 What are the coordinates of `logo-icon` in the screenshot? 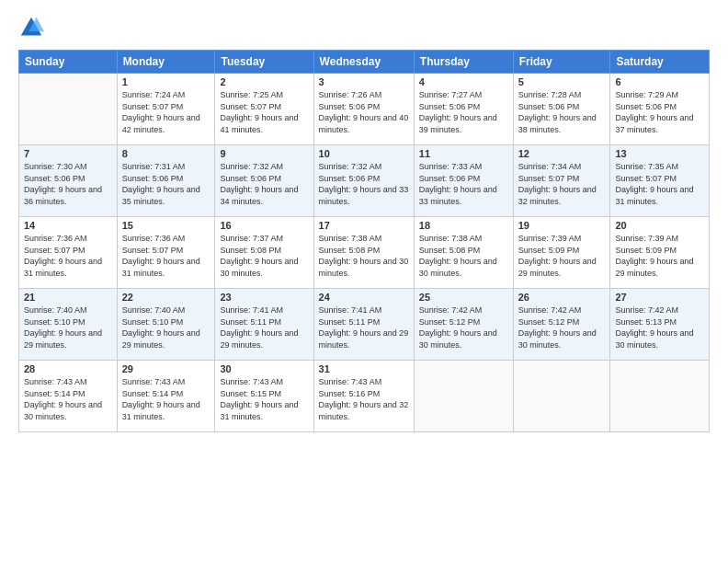 It's located at (31, 28).